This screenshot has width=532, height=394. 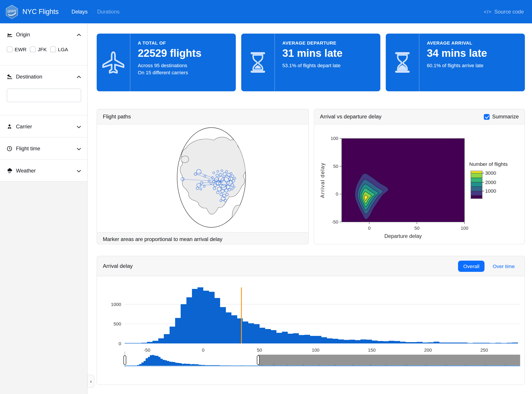 I want to click on overall-button: Overall, so click(x=471, y=266).